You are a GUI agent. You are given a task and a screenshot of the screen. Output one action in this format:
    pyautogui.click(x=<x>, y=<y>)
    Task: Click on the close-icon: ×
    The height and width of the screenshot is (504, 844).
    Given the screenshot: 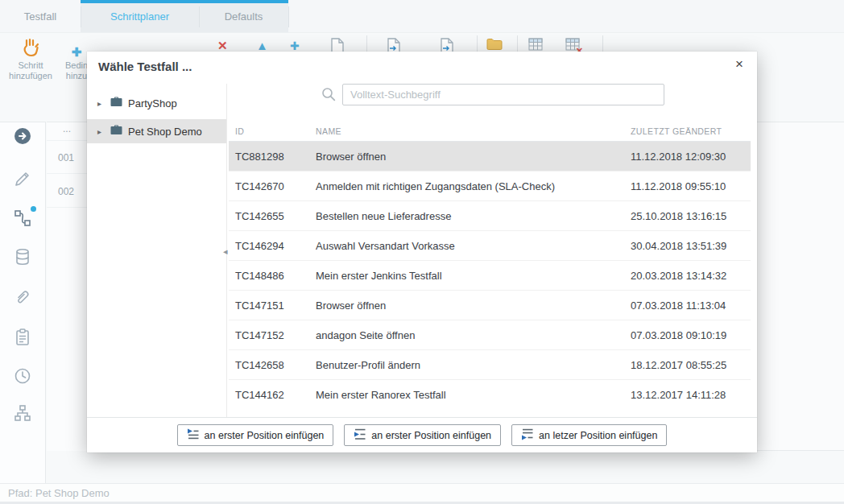 What is the action you would take?
    pyautogui.click(x=739, y=64)
    